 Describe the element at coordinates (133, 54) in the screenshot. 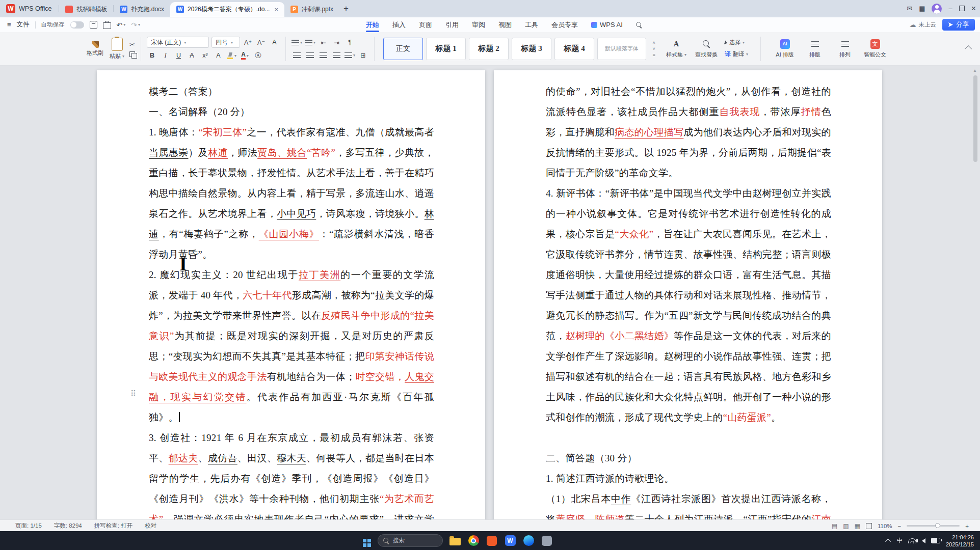

I see `copy-icon` at that location.